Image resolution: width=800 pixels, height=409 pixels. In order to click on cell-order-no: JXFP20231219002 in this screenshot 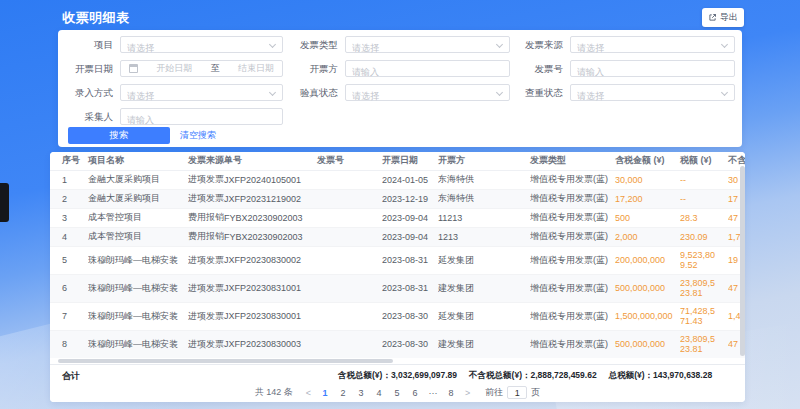, I will do `click(270, 198)`.